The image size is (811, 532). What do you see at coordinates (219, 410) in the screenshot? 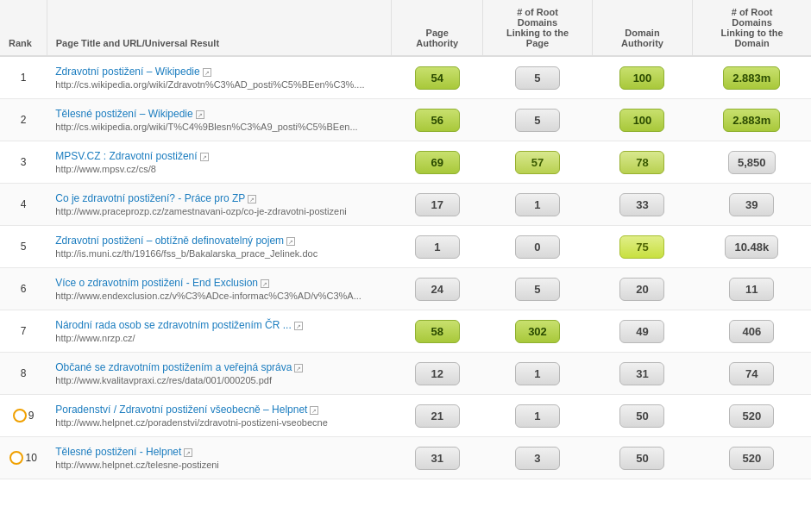
I see `page-title-link: Poradenství / Zdravotní postižení všeobe…` at bounding box center [219, 410].